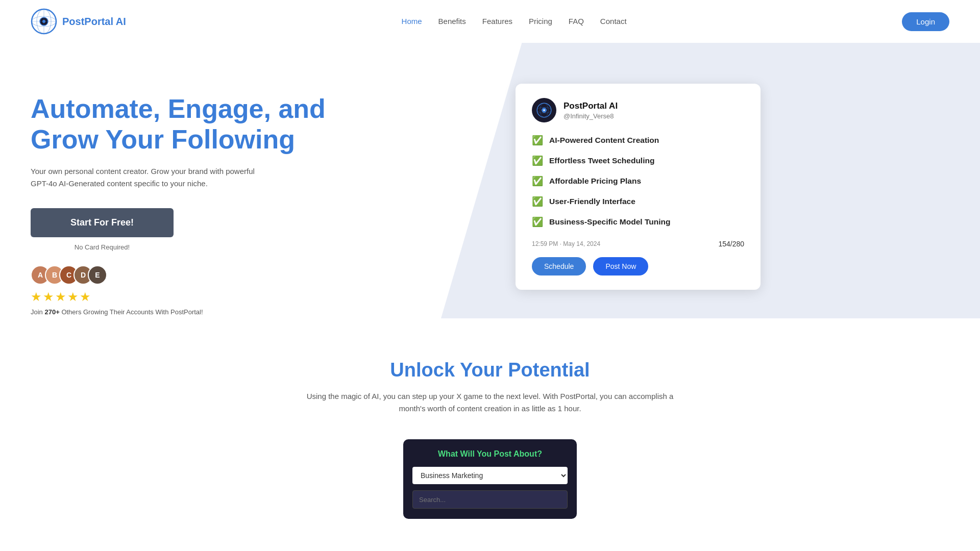 The width and height of the screenshot is (980, 551). Describe the element at coordinates (604, 140) in the screenshot. I see `feature-label-1: AI-Powered Content Creation` at that location.